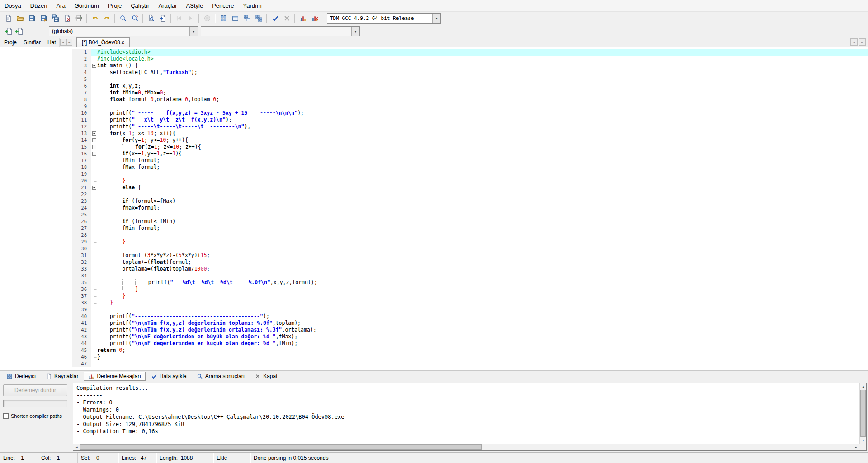 The height and width of the screenshot is (463, 868). What do you see at coordinates (163, 19) in the screenshot?
I see `goto-line-button` at bounding box center [163, 19].